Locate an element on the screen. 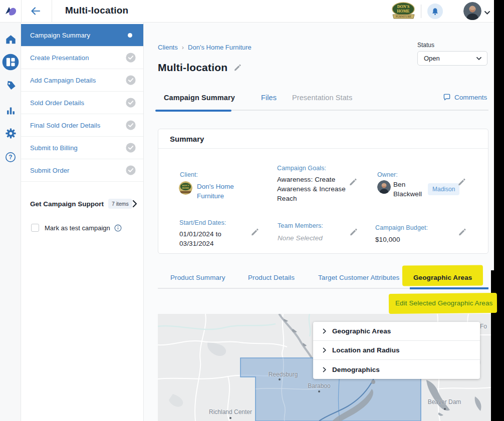  home-icon is located at coordinates (11, 40).